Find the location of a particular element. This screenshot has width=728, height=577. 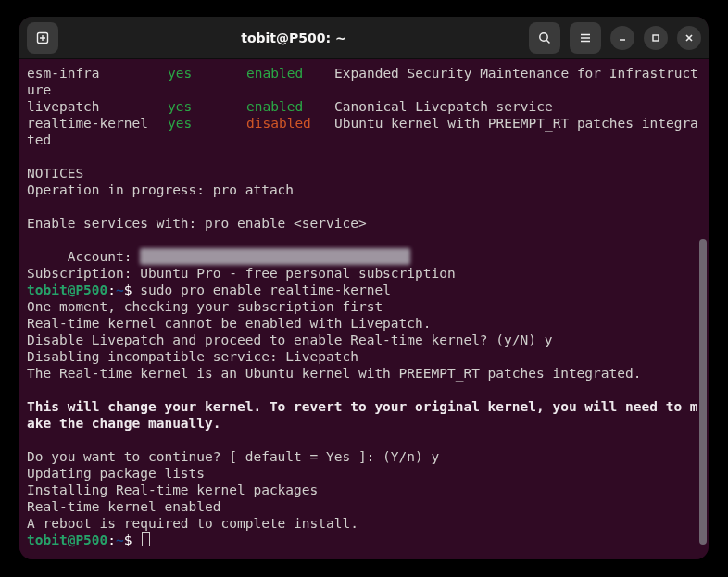

scrollbar-thumb is located at coordinates (703, 392).